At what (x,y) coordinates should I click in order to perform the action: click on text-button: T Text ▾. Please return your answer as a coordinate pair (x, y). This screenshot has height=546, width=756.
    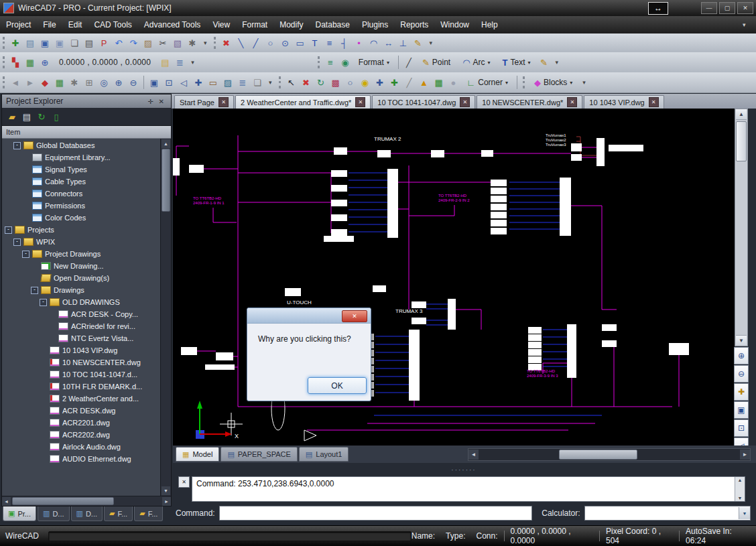
    Looking at the image, I should click on (517, 62).